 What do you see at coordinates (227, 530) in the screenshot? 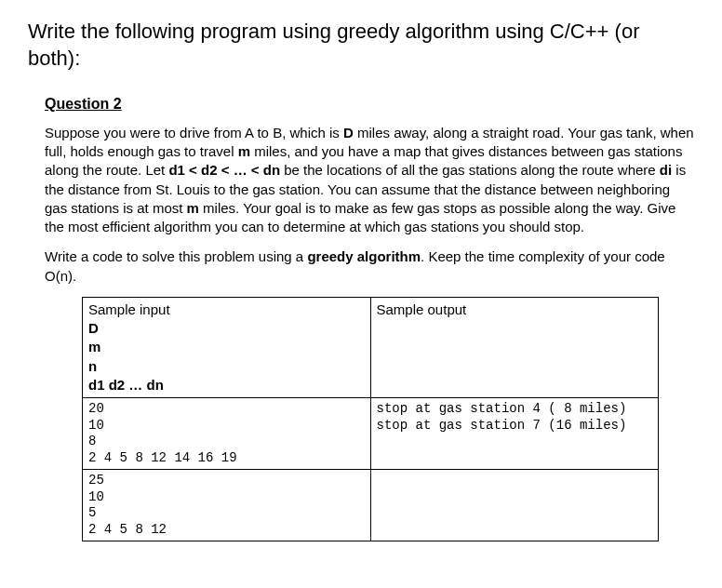
I see `row2-l4: 2 4 5 8 12` at bounding box center [227, 530].